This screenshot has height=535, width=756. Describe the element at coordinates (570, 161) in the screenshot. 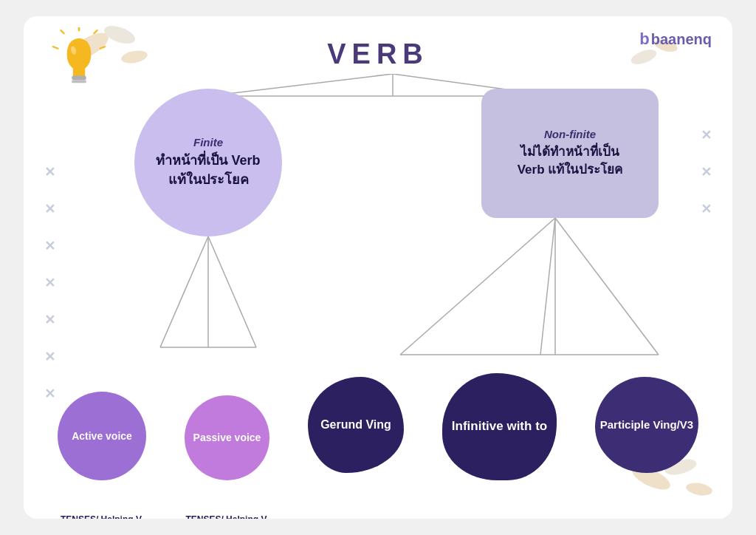

I see `nonfinite-thai: ไม่ได้ทำหน้าที่เป็น Verb แท้ในประโยค` at that location.